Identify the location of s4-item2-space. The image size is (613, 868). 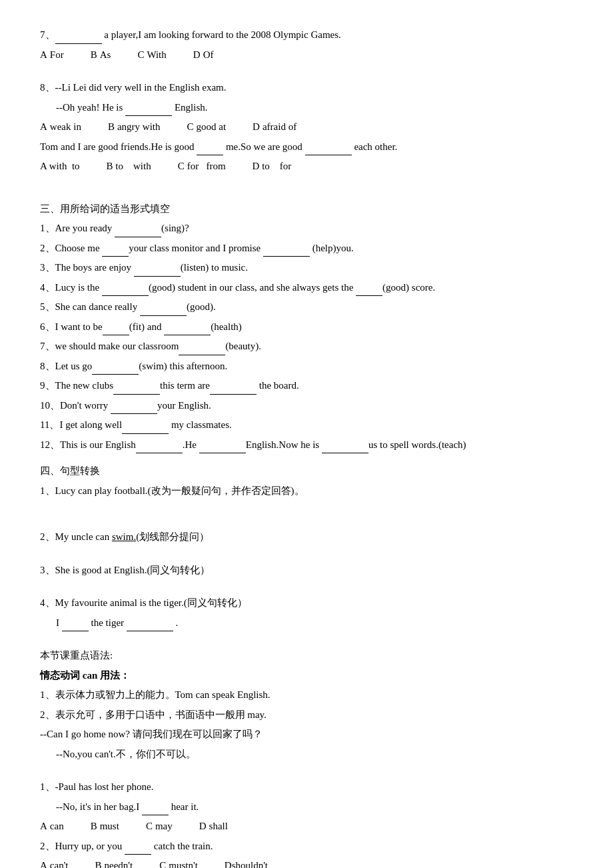
(306, 555).